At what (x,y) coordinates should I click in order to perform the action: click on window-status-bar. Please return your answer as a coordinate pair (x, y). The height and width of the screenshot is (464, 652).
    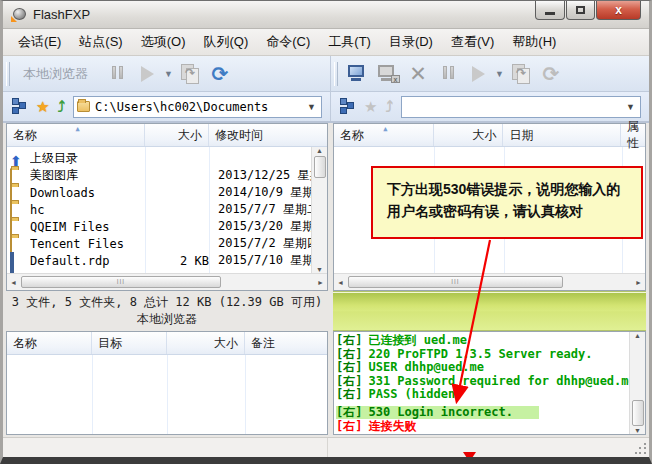
    Looking at the image, I should click on (326, 447).